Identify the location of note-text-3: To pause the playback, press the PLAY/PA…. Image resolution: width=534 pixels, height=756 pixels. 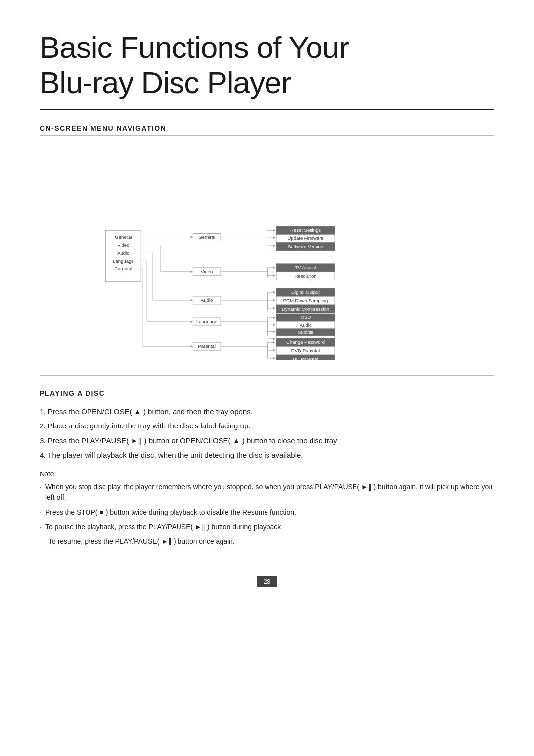
(164, 527).